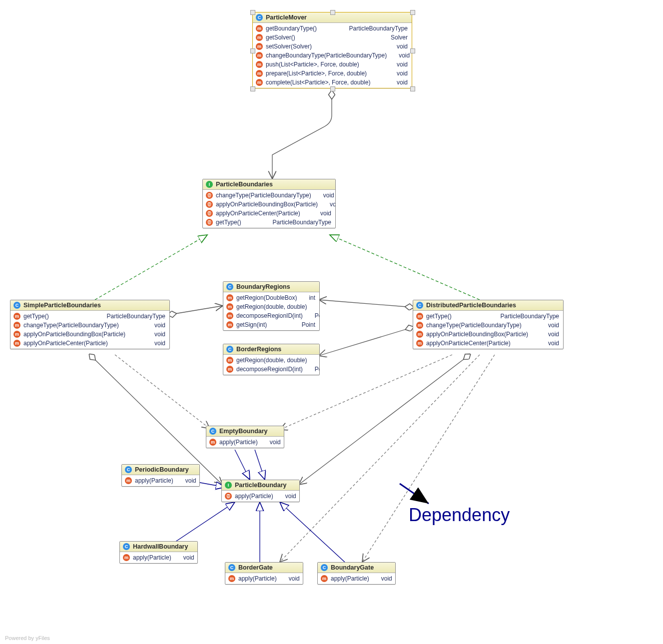  Describe the element at coordinates (269, 204) in the screenshot. I see `class-particleBoundaries: IParticleBoundariesmchangeType(ParticleB…` at that location.